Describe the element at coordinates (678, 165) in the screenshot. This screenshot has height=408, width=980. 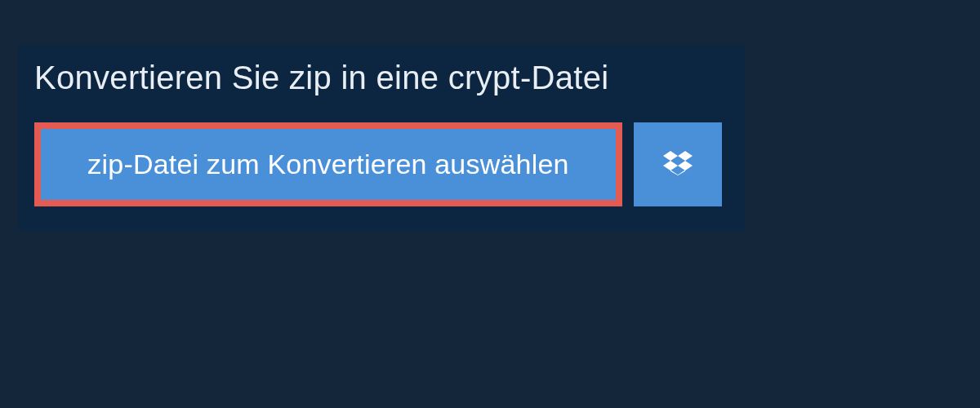
I see `dropbox-button` at that location.